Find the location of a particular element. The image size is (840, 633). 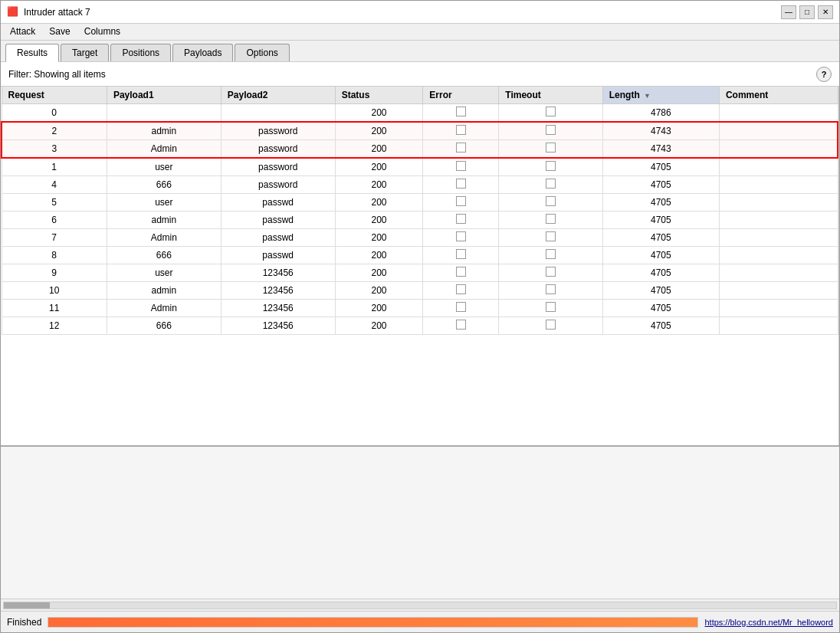

menu-columns: Columns is located at coordinates (103, 32).